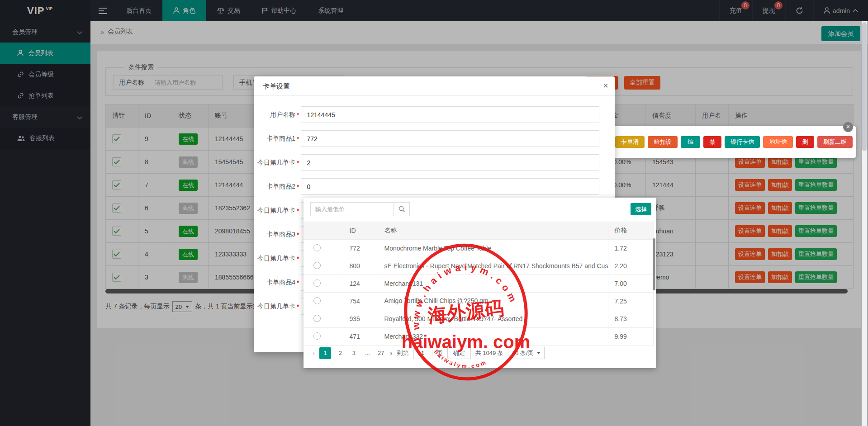 This screenshot has height=426, width=868. Describe the element at coordinates (778, 142) in the screenshot. I see `address-info-button: 地址信息` at that location.